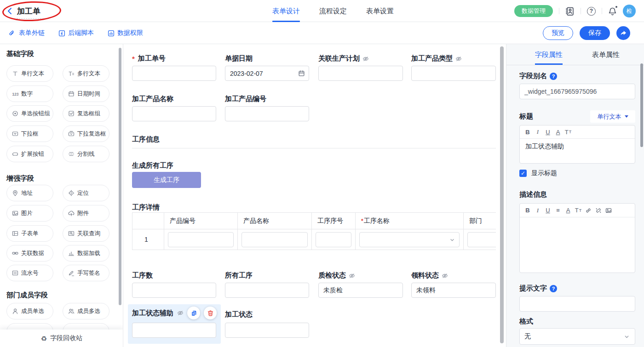 The image size is (644, 347). What do you see at coordinates (588, 210) in the screenshot?
I see `insert-link-icon` at bounding box center [588, 210].